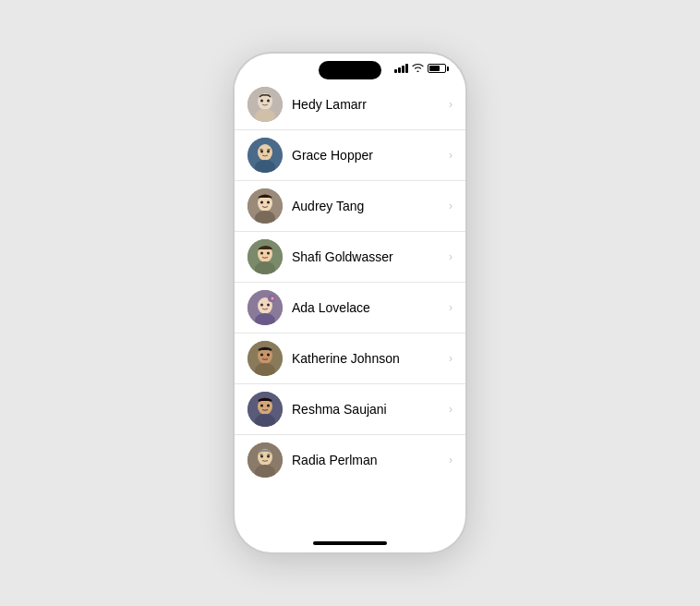  I want to click on list-item: Katherine Johnson ›, so click(350, 358).